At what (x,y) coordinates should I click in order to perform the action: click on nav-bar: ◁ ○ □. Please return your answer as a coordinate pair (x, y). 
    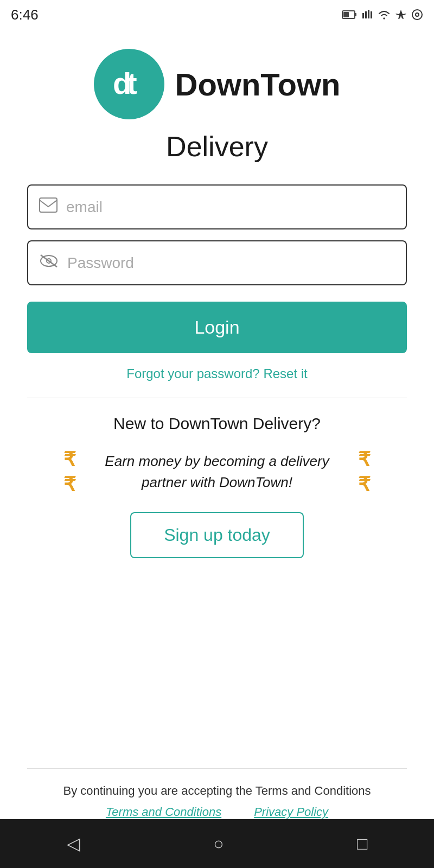
    Looking at the image, I should click on (217, 844).